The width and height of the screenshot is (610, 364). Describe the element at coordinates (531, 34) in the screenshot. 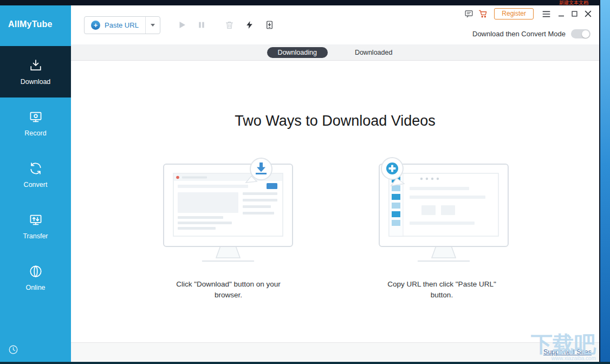

I see `convert-mode-row: Download then Convert Mode` at that location.